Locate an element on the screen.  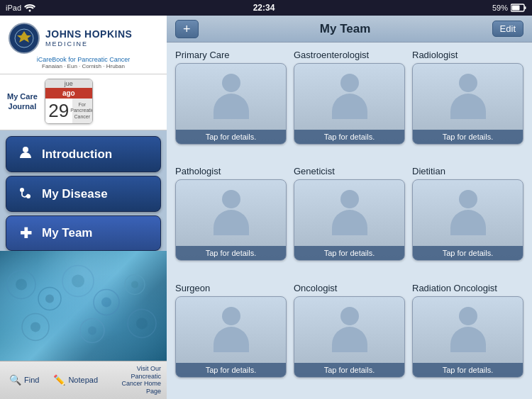
main-title: My Team is located at coordinates (345, 29).